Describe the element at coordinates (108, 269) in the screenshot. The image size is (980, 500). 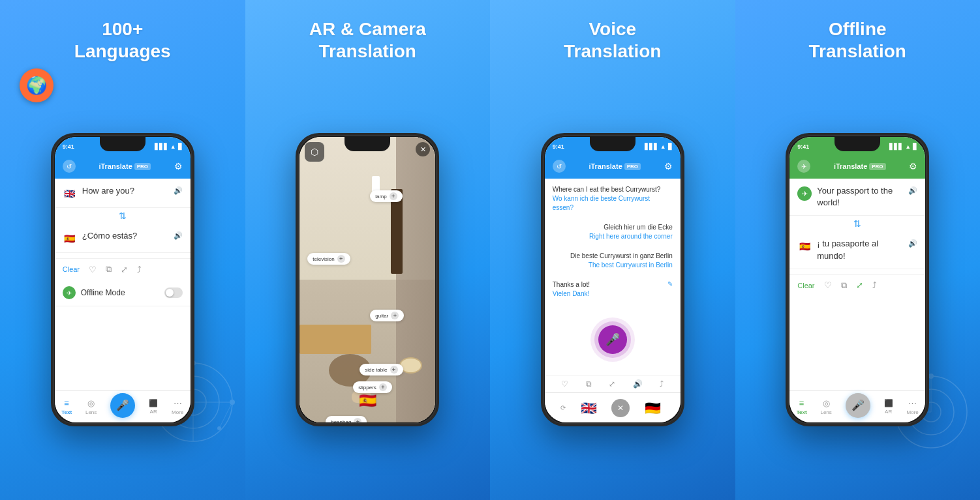
I see `copy-icon-1: ⧉` at that location.